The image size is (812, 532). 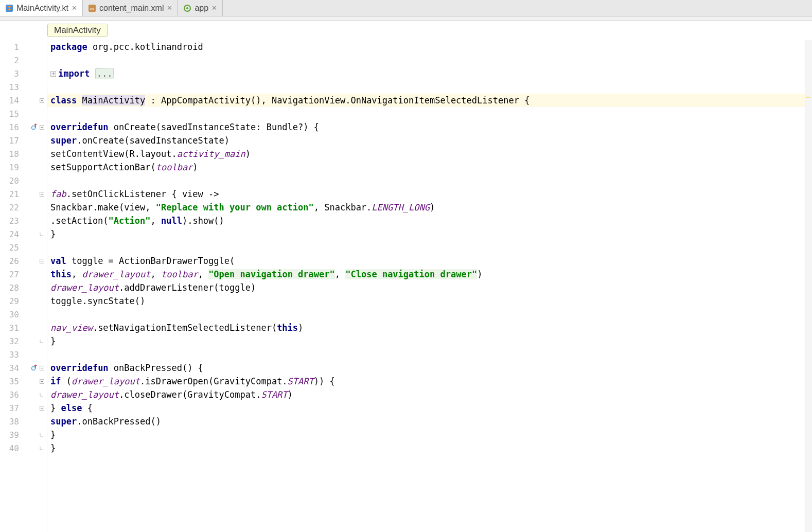 I want to click on gutter-row: 26, so click(x=24, y=261).